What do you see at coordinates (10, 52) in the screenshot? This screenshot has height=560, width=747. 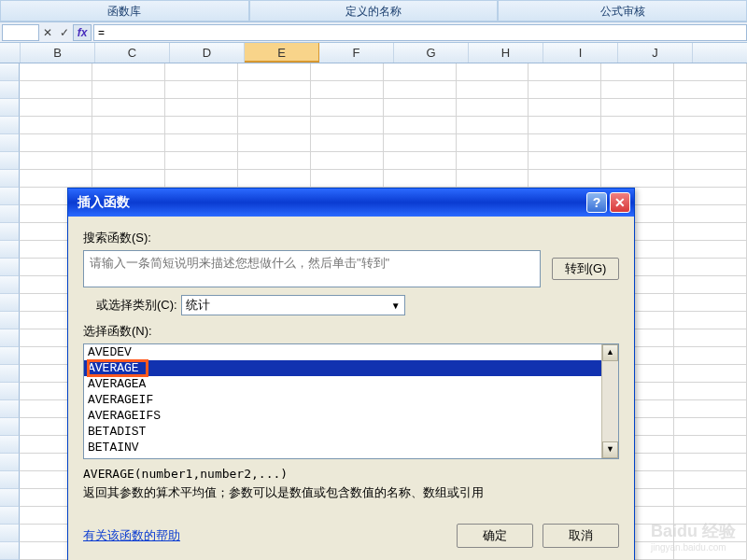 I see `select-all-corner` at bounding box center [10, 52].